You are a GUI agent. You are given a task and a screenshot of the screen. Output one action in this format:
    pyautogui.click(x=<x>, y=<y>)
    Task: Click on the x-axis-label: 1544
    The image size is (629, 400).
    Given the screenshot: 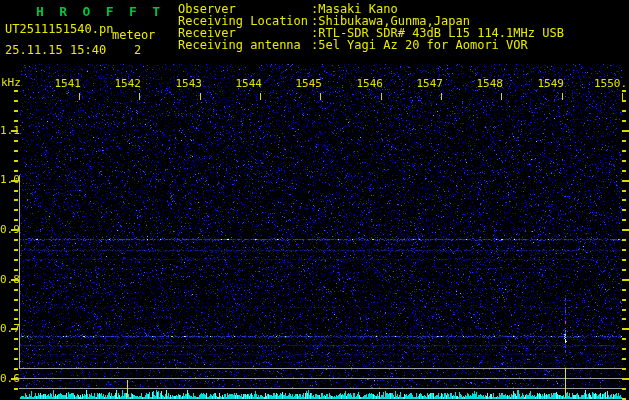 What is the action you would take?
    pyautogui.click(x=247, y=84)
    